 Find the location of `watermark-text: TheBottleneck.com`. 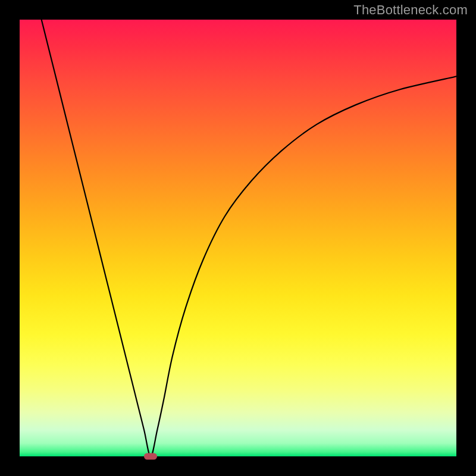

watermark-text: TheBottleneck.com is located at coordinates (411, 10).